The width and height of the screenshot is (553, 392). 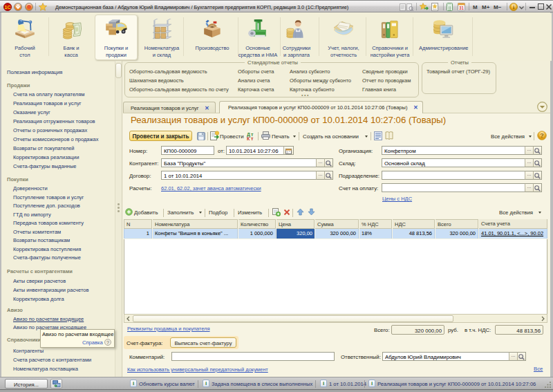 I want to click on svg-text: т, so click(x=252, y=138).